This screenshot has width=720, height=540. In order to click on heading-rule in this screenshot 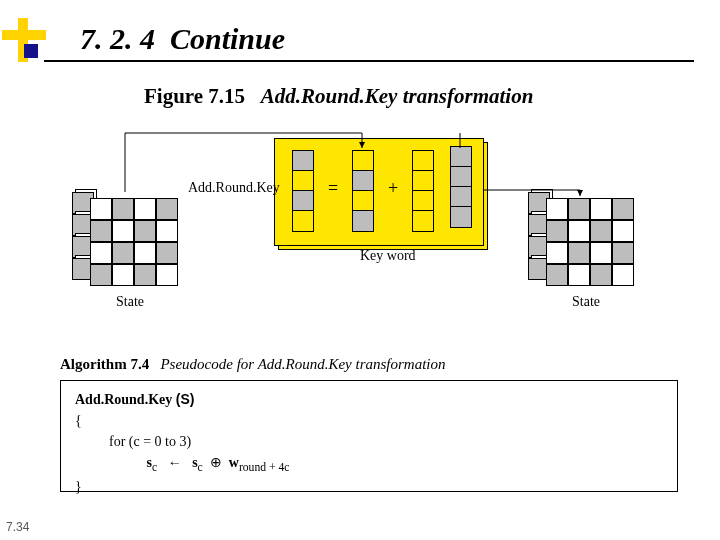, I will do `click(369, 61)`.